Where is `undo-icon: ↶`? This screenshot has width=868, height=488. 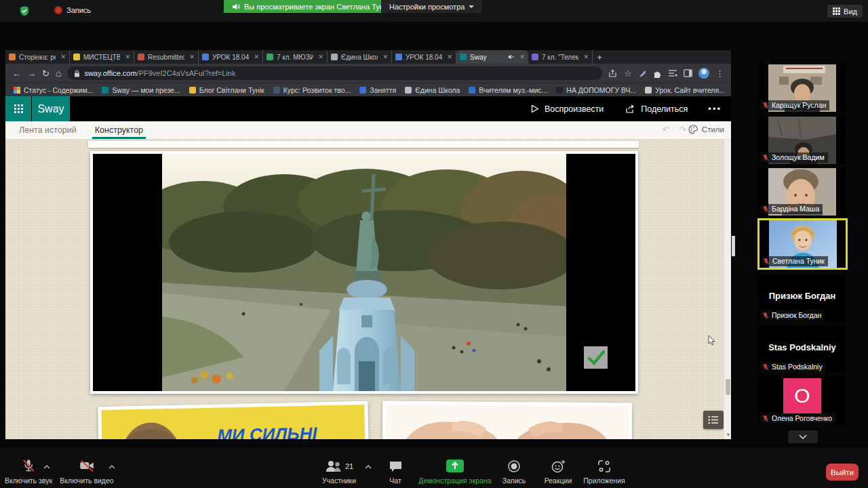
undo-icon: ↶ is located at coordinates (666, 130).